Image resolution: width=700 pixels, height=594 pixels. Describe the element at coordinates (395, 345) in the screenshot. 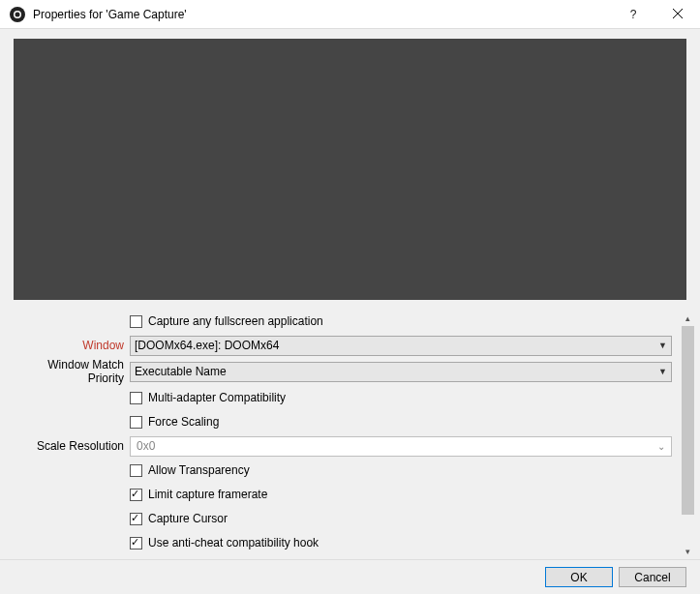

I see `window-dropdown-value: [DOOMx64.exe]: DOOMx64` at that location.